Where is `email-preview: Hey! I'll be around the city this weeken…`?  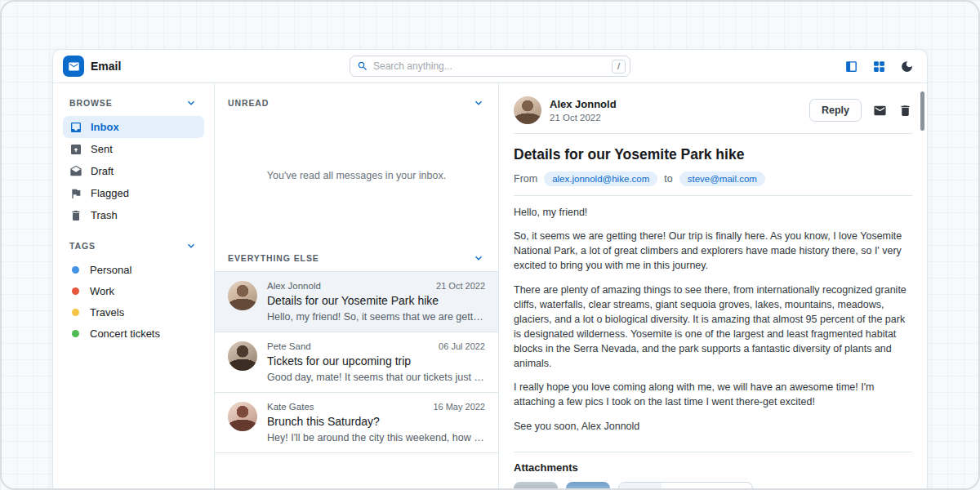 email-preview: Hey! I'll be around the city this weeken… is located at coordinates (376, 438).